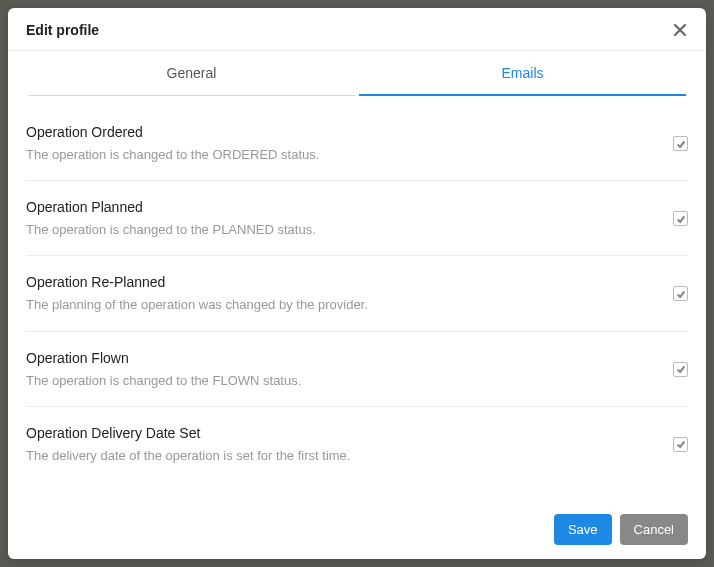 This screenshot has height=567, width=714. What do you see at coordinates (340, 219) in the screenshot?
I see `setting-text: Operation Planned The operation is chang…` at bounding box center [340, 219].